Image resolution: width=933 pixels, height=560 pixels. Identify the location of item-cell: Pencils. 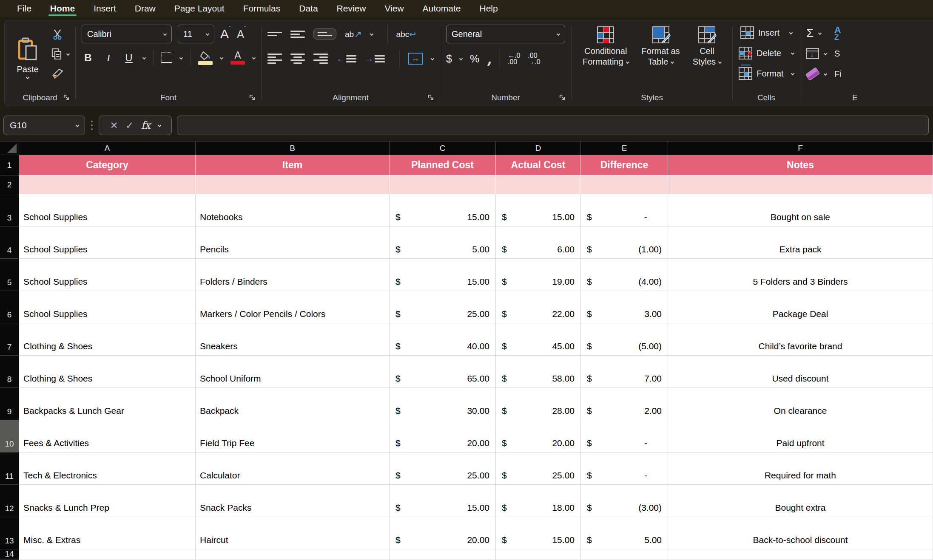
(293, 243).